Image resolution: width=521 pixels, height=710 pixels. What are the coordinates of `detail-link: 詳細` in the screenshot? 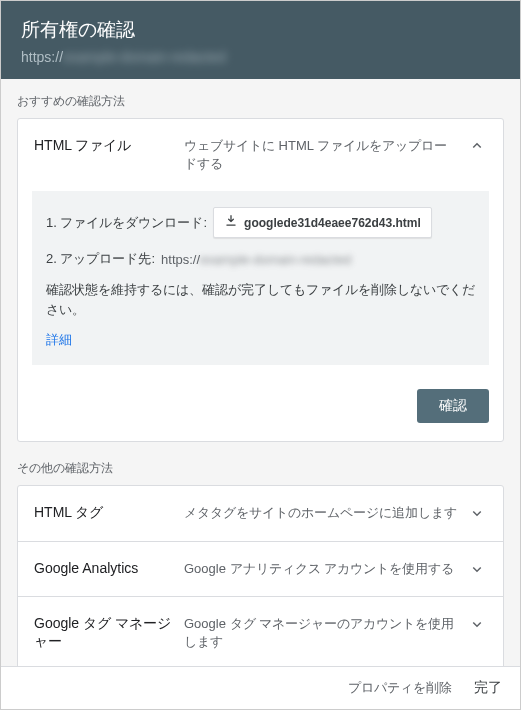 It's located at (59, 340).